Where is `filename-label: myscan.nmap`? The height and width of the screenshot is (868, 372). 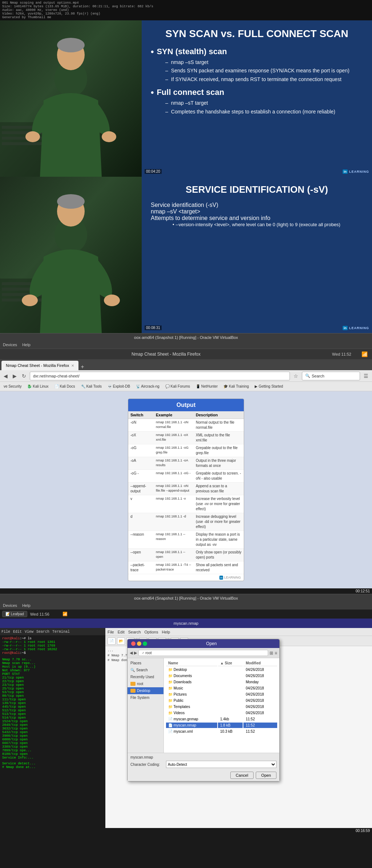 filename-label: myscan.nmap is located at coordinates (147, 757).